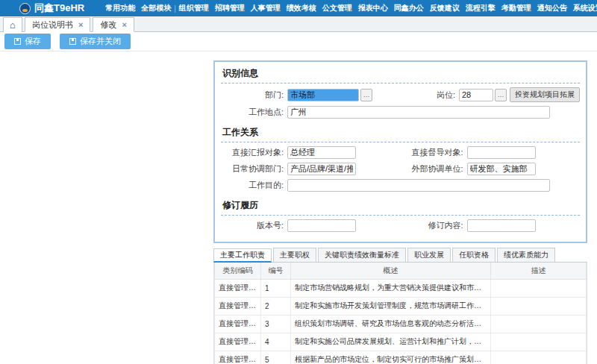  I want to click on header-summary: 概述, so click(391, 271).